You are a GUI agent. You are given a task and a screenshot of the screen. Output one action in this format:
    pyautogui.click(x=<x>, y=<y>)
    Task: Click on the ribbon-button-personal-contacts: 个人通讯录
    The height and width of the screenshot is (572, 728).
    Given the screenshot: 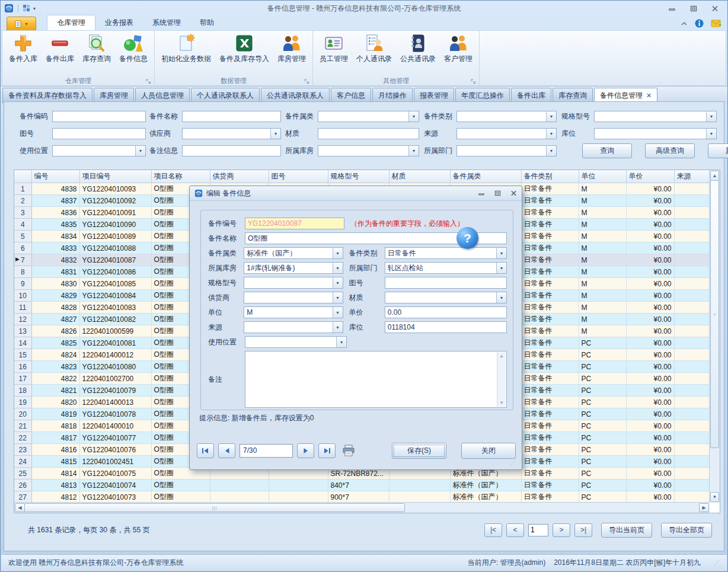 What is the action you would take?
    pyautogui.click(x=374, y=49)
    